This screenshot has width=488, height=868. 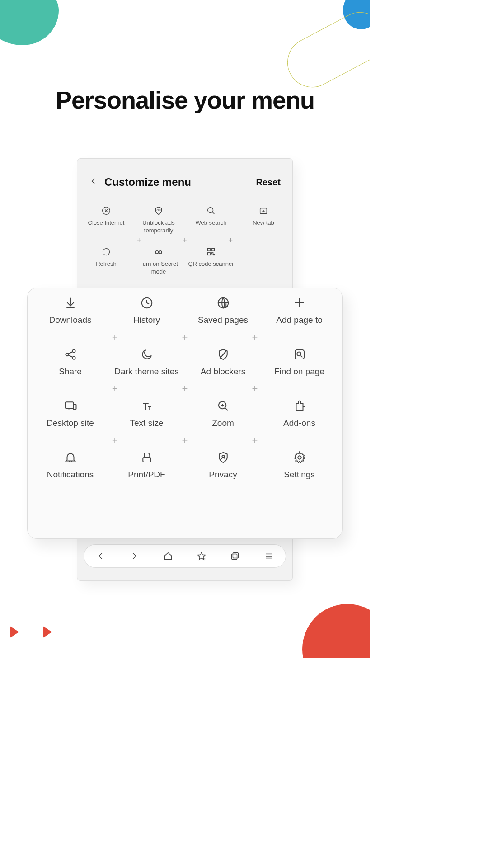 I want to click on qr-icon, so click(x=211, y=252).